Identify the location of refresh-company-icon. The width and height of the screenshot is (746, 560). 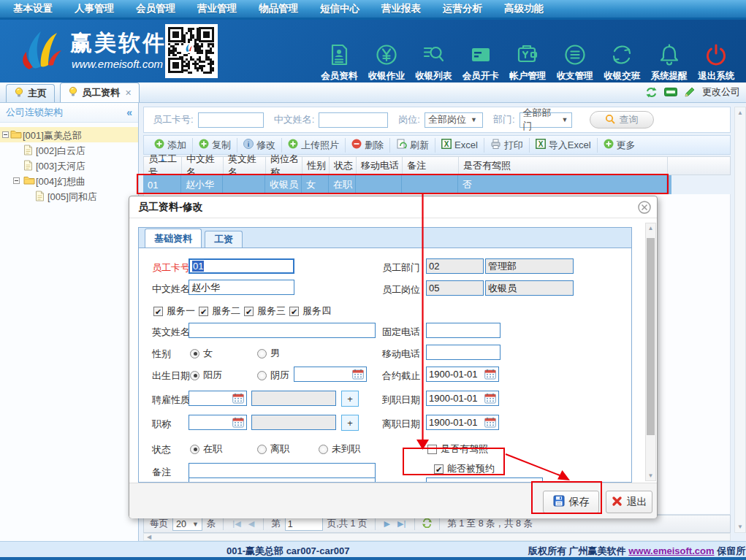
(652, 92).